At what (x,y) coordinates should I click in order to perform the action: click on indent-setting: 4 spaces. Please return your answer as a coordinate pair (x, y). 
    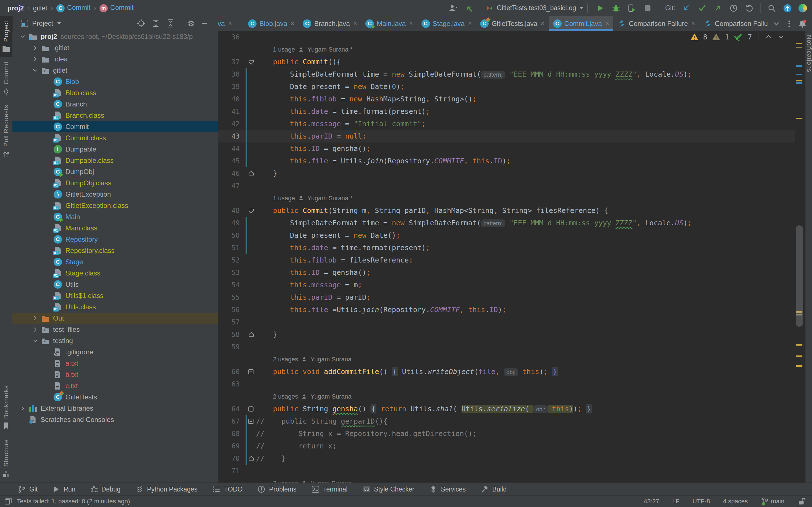
    Looking at the image, I should click on (735, 501).